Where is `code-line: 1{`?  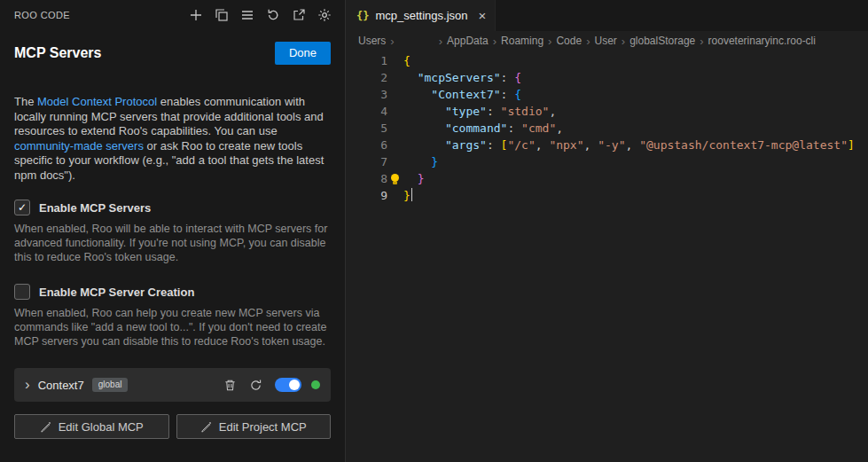
code-line: 1{ is located at coordinates (606, 60).